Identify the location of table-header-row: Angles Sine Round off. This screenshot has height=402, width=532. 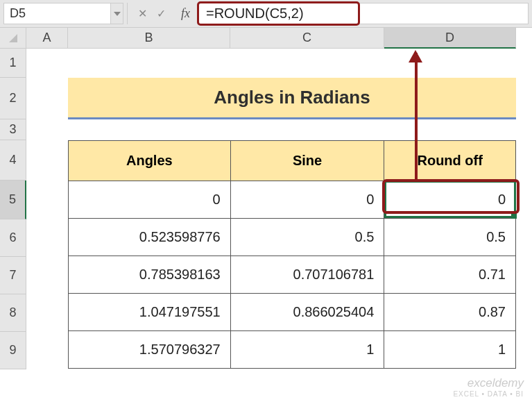
(293, 161).